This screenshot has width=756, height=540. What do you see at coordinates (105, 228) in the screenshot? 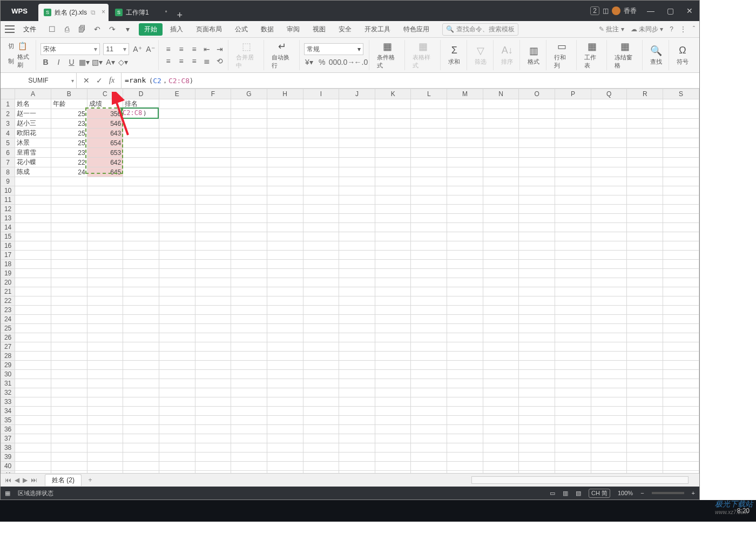
I see `cell-C14` at bounding box center [105, 228].